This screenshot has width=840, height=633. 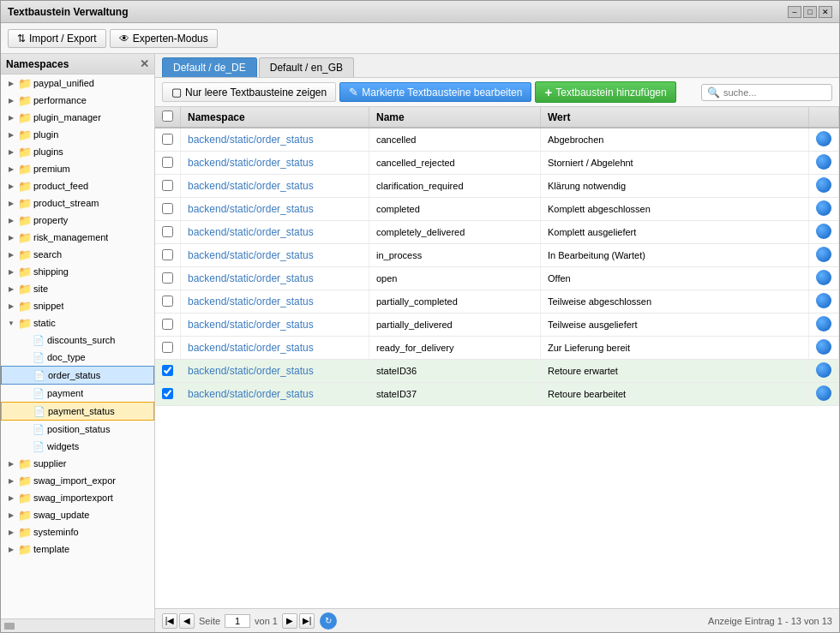 What do you see at coordinates (77, 152) in the screenshot?
I see `sidebar-item-plugins: ▶📁plugins` at bounding box center [77, 152].